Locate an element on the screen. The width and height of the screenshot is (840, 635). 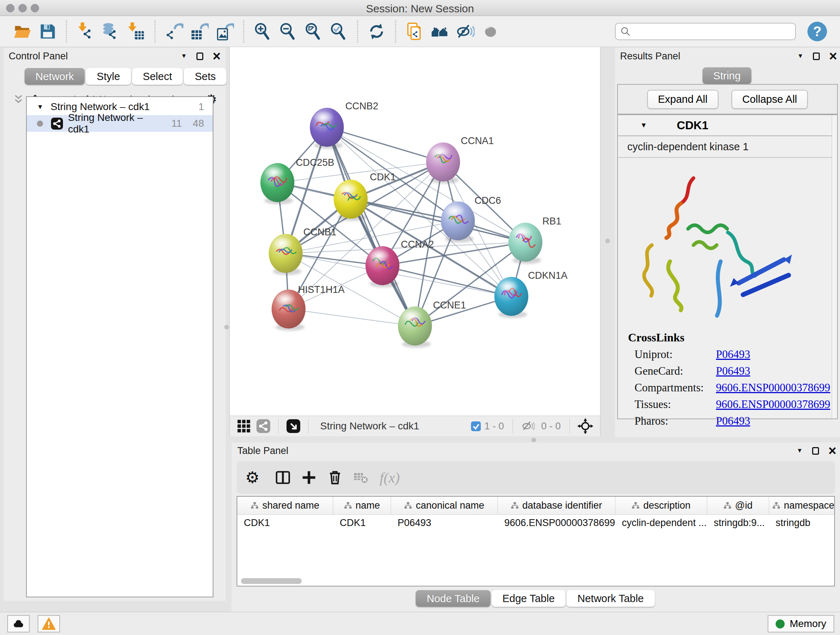
zoom-out-icon is located at coordinates (288, 32).